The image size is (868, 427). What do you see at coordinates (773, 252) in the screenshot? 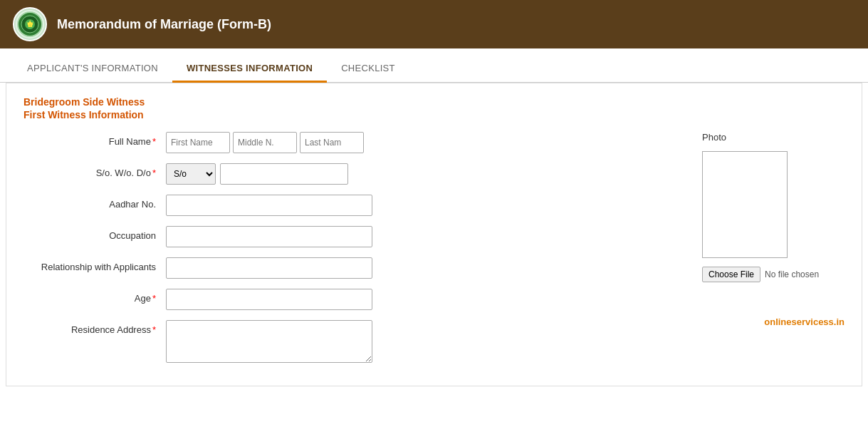
I see `form-right: Photo Choose File No file chosen onlines…` at bounding box center [773, 252].